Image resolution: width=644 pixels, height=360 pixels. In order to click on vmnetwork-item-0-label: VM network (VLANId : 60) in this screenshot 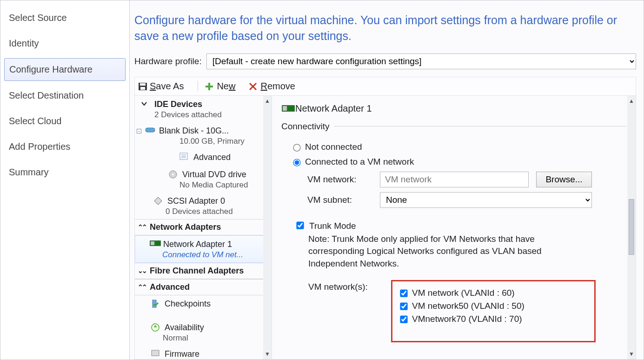, I will do `click(463, 293)`.